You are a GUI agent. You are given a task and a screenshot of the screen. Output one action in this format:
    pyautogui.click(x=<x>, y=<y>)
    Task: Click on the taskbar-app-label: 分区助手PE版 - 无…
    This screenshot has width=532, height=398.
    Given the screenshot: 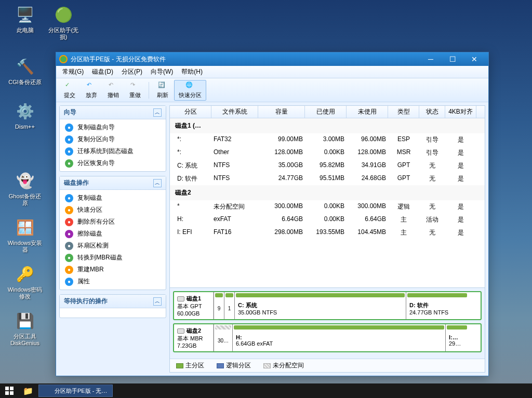 What is the action you would take?
    pyautogui.click(x=81, y=391)
    